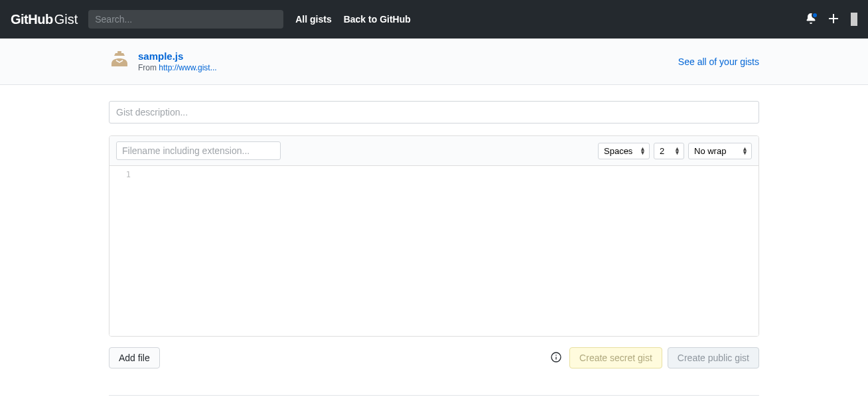 Image resolution: width=868 pixels, height=405 pixels. I want to click on indent-mode-select: Spaces, so click(624, 151).